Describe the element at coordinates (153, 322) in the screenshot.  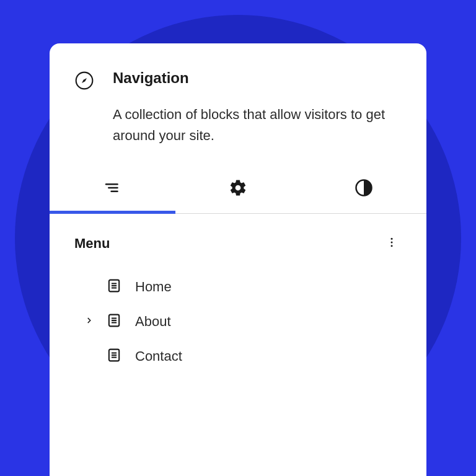
I see `menu-item-label: About` at that location.